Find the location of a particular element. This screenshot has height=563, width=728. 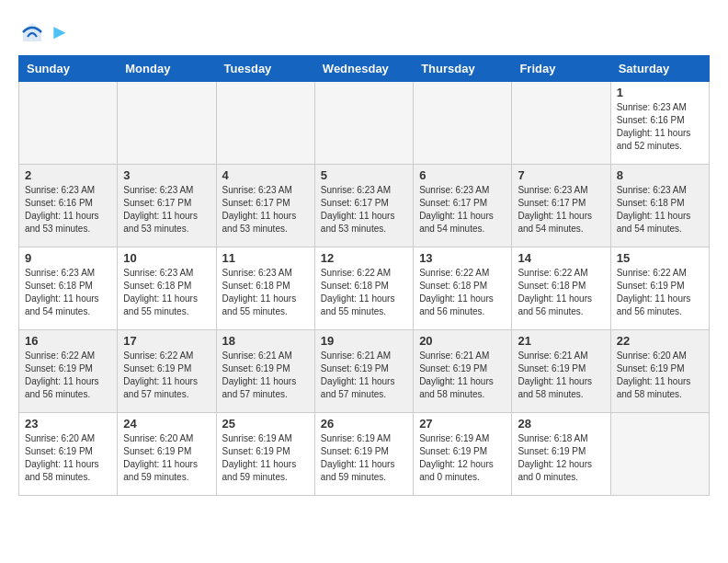

calendar-day-cell: 26Sunrise: 6:19 AMSunset: 6:19 PMDayligh… is located at coordinates (364, 454).